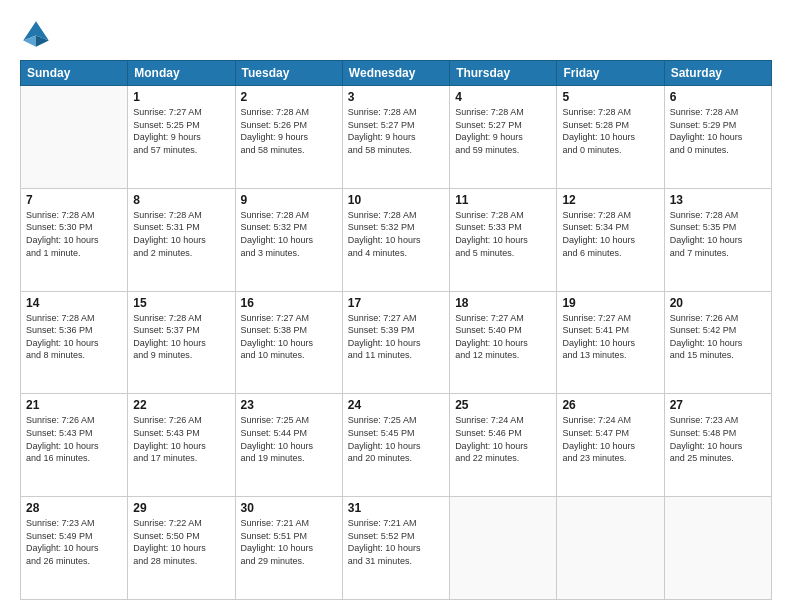 Image resolution: width=792 pixels, height=612 pixels. Describe the element at coordinates (396, 74) in the screenshot. I see `weekday-row: SundayMondayTuesdayWednesdayThursdayFrid…` at that location.